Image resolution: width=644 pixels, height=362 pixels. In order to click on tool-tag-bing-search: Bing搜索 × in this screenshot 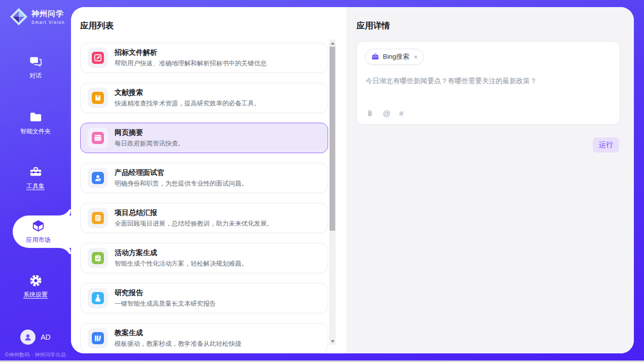, I will do `click(395, 57)`.